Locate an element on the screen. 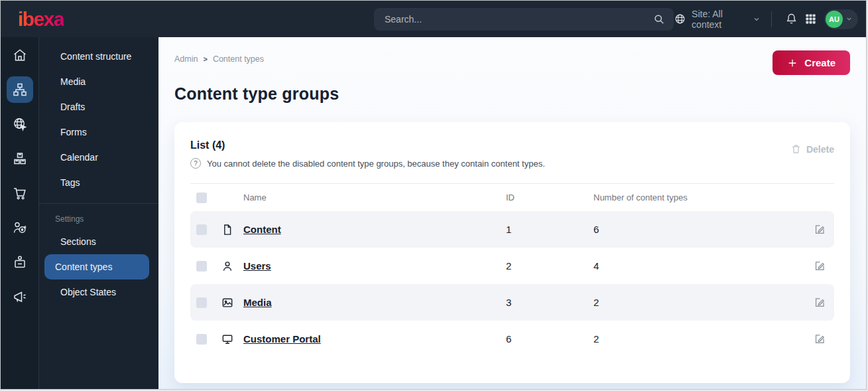 This screenshot has height=391, width=868. table-row: Content 1 6 is located at coordinates (512, 230).